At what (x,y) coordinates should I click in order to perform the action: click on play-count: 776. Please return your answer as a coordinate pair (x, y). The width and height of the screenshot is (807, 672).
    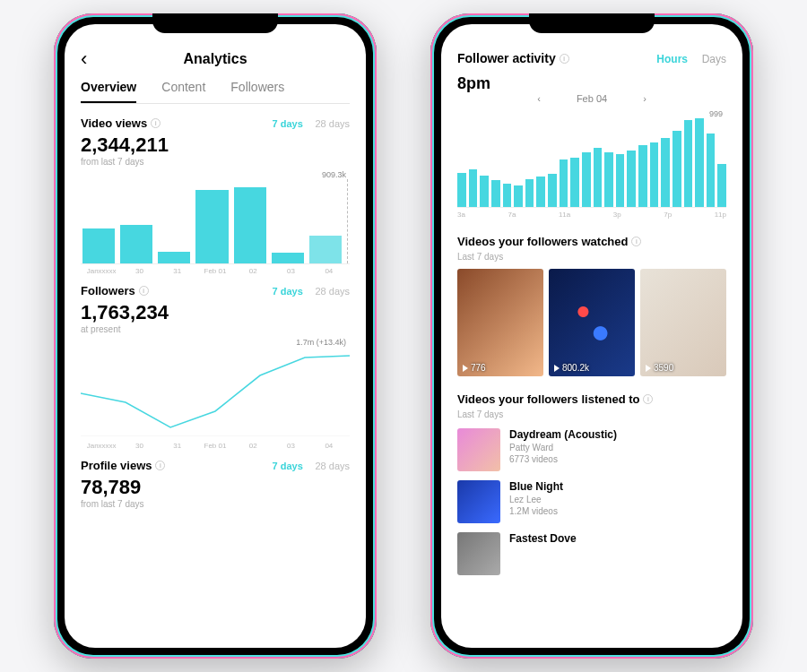
    Looking at the image, I should click on (474, 367).